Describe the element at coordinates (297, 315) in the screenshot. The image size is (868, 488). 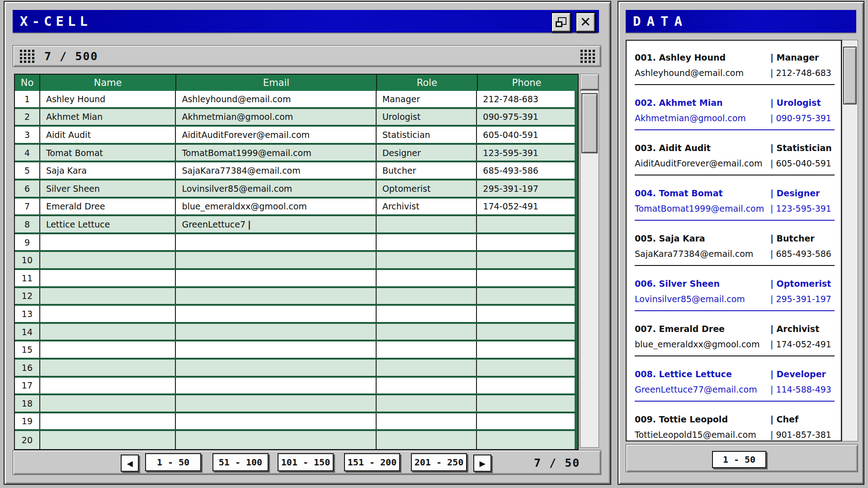
I see `table-row: 13` at that location.